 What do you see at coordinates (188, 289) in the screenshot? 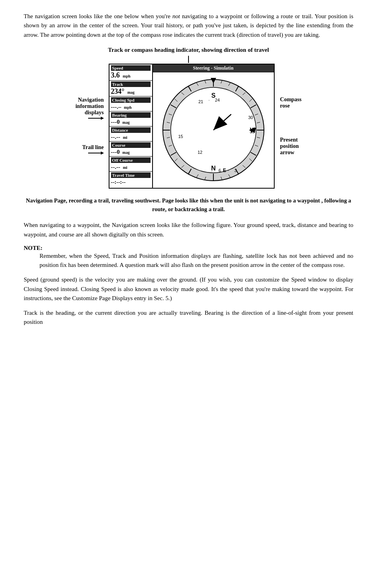
I see `body-paragraph-2: Speed (ground speed) is the velocity you…` at bounding box center [188, 289].